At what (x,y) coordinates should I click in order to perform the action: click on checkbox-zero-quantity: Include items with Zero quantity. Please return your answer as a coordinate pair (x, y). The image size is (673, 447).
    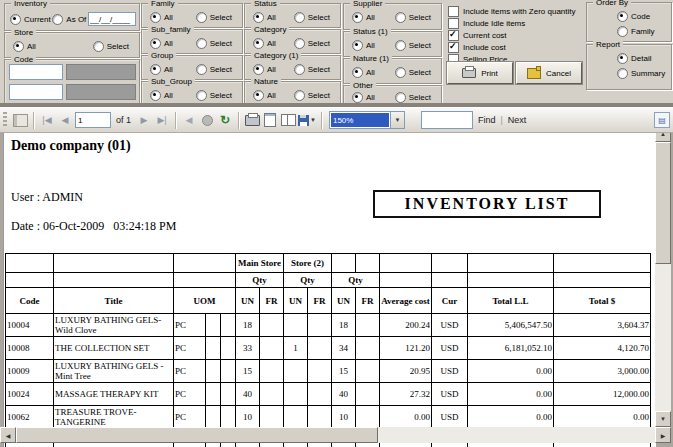
    Looking at the image, I should click on (516, 11).